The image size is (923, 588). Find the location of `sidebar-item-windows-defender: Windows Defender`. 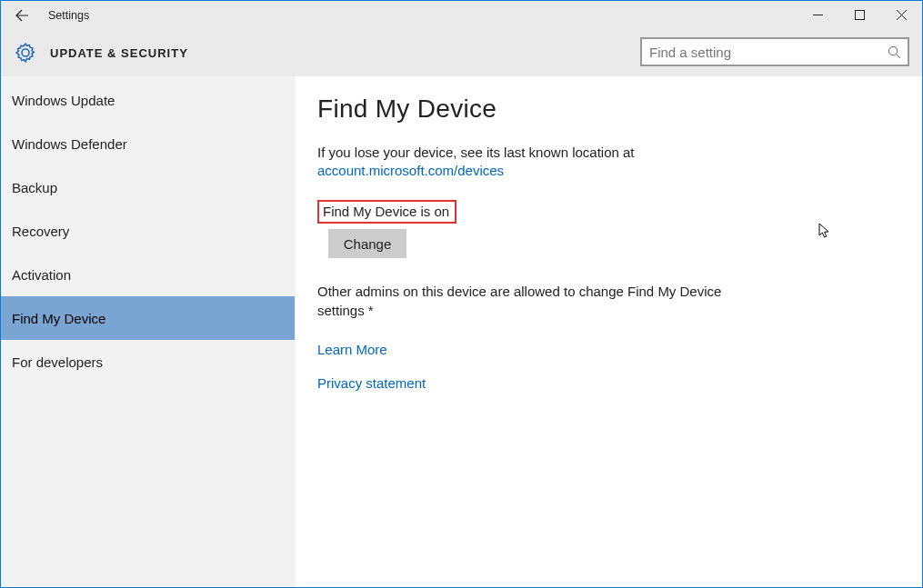

sidebar-item-windows-defender: Windows Defender is located at coordinates (147, 144).